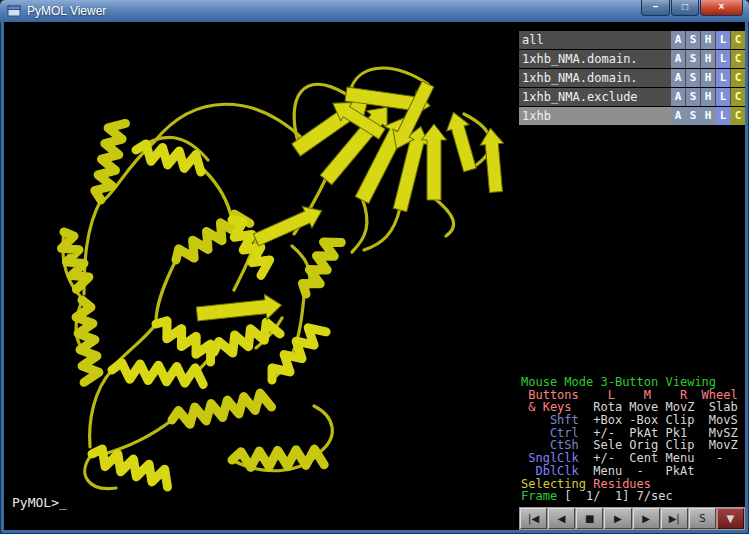 The height and width of the screenshot is (534, 749). I want to click on step-forward-button: ▶, so click(646, 518).